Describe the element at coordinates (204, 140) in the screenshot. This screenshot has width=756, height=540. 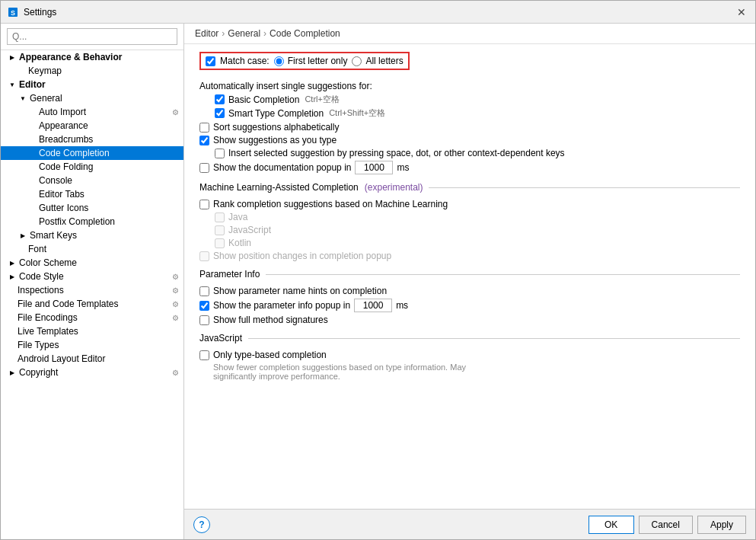
I see `show-suggestions-checkbox` at that location.